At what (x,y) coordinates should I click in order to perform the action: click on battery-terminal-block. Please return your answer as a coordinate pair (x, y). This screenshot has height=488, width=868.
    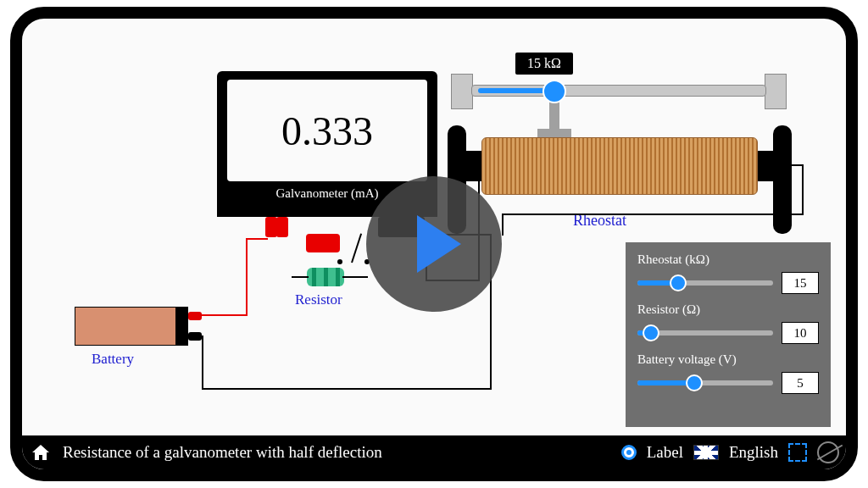
    Looking at the image, I should click on (182, 326).